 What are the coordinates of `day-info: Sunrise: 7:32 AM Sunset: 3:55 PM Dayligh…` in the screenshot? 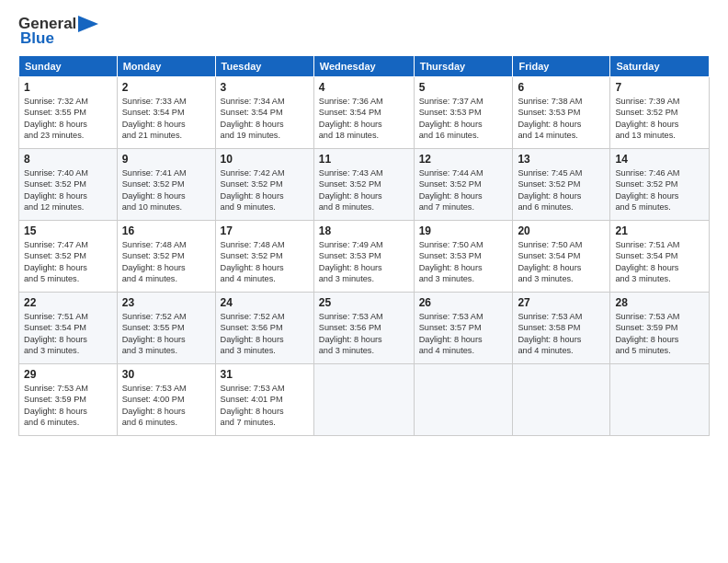 It's located at (68, 119).